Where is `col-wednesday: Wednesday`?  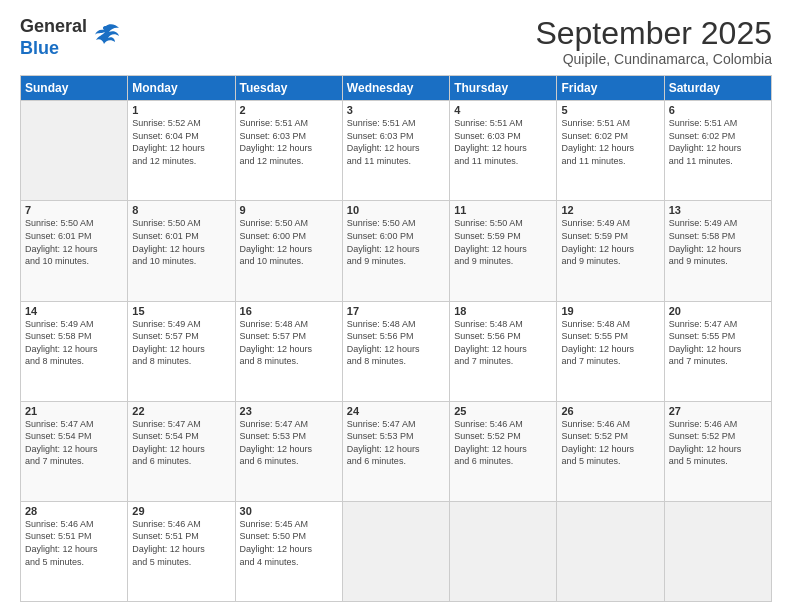
col-wednesday: Wednesday is located at coordinates (396, 88).